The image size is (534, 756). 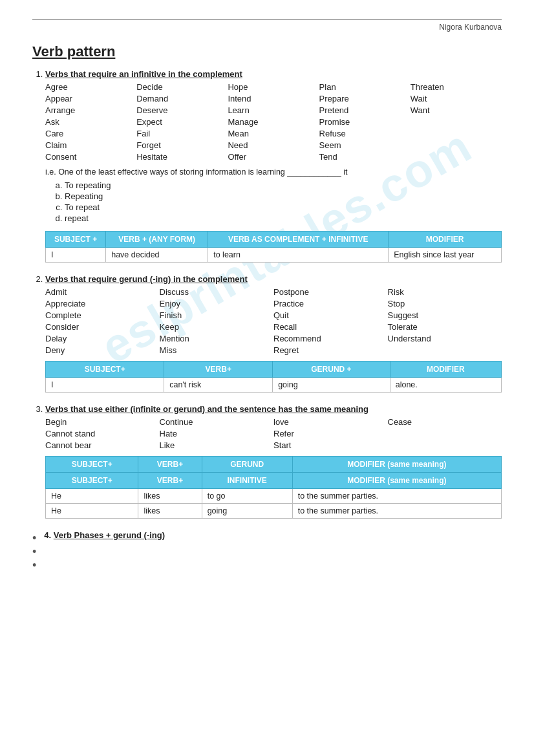 I want to click on verb: Threaten, so click(x=456, y=87).